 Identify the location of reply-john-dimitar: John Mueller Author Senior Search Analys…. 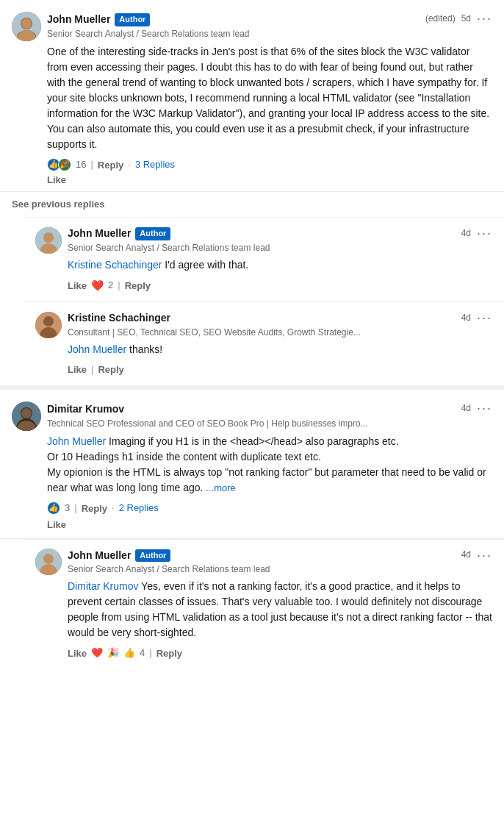
(264, 604).